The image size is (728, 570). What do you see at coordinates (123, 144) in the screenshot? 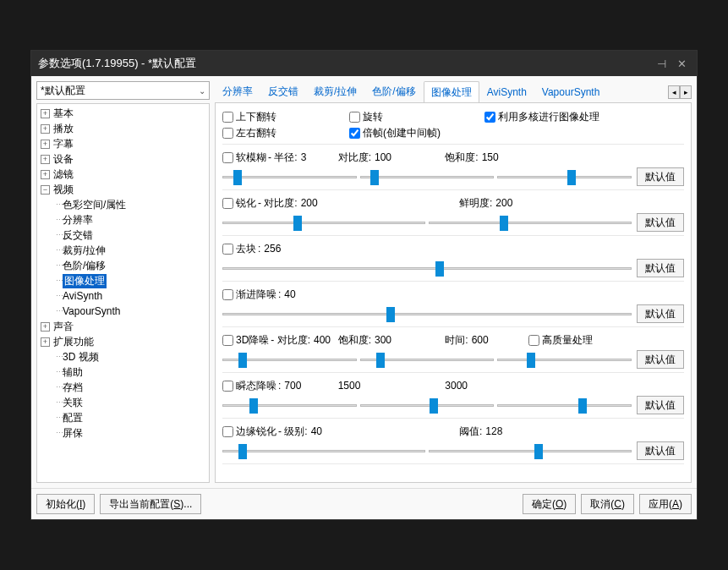
I see `tree-item: +字幕` at bounding box center [123, 144].